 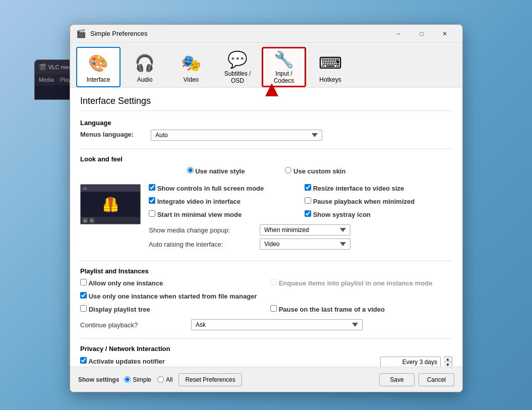 I want to click on menus-language-select: Auto English French, so click(x=237, y=135).